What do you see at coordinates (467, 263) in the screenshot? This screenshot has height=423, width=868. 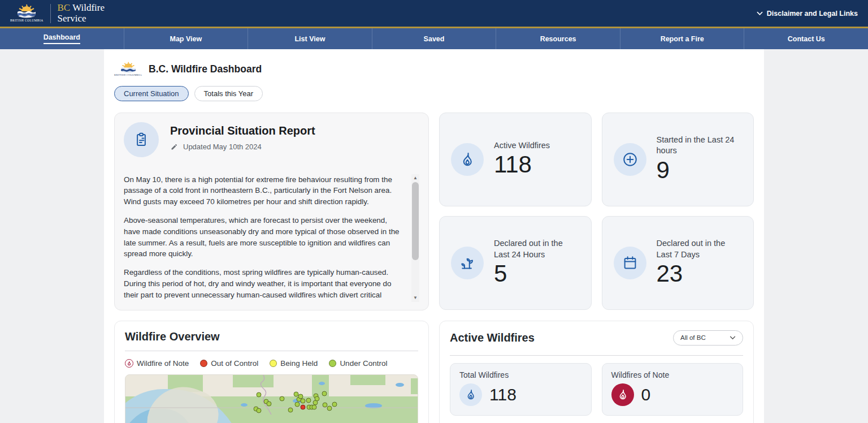 I see `sprout-icon` at bounding box center [467, 263].